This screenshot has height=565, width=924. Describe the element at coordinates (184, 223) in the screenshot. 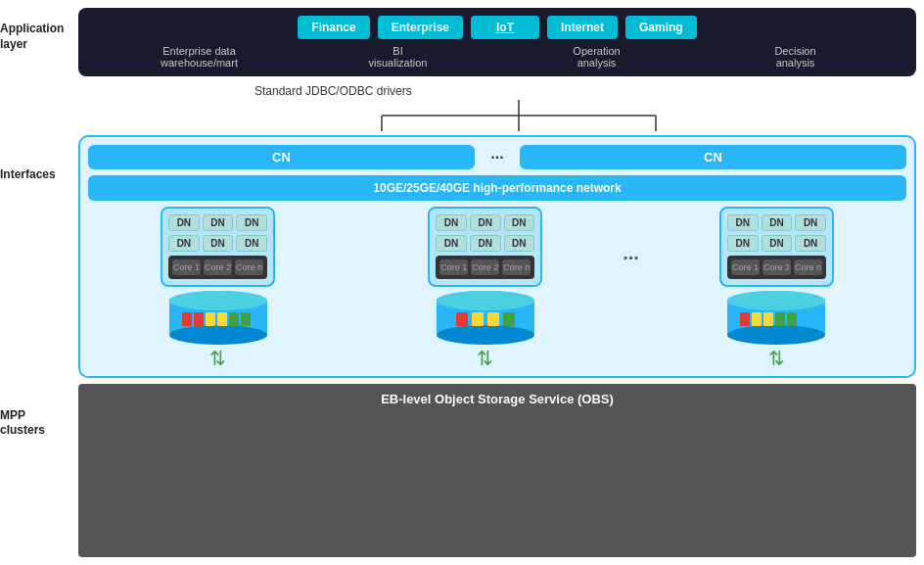

I see `dn-1: DN` at that location.